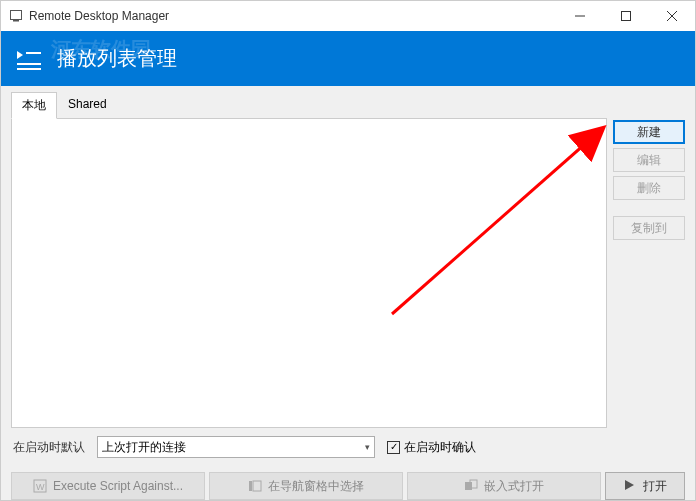  What do you see at coordinates (649, 188) in the screenshot?
I see `delete-button: 删除` at bounding box center [649, 188].